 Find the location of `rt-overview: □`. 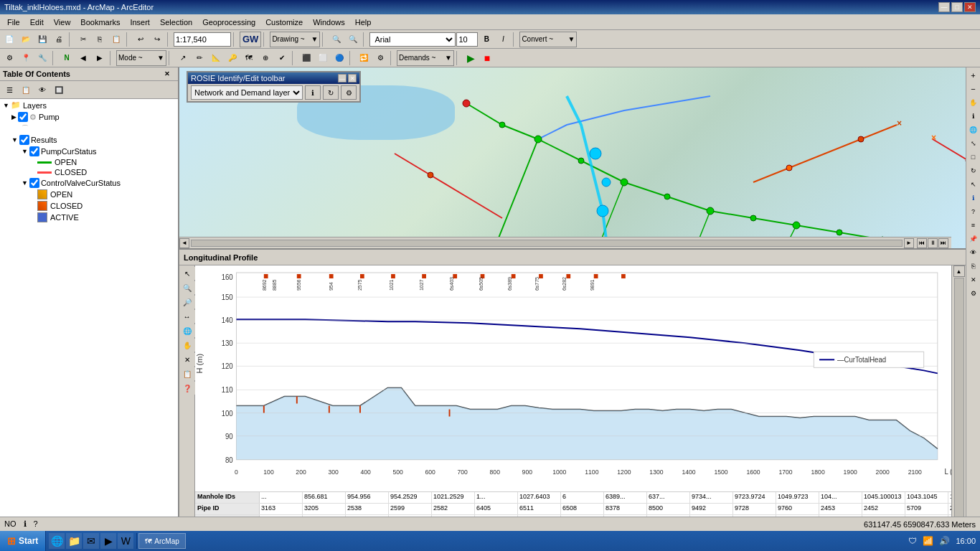

rt-overview: □ is located at coordinates (974, 157).